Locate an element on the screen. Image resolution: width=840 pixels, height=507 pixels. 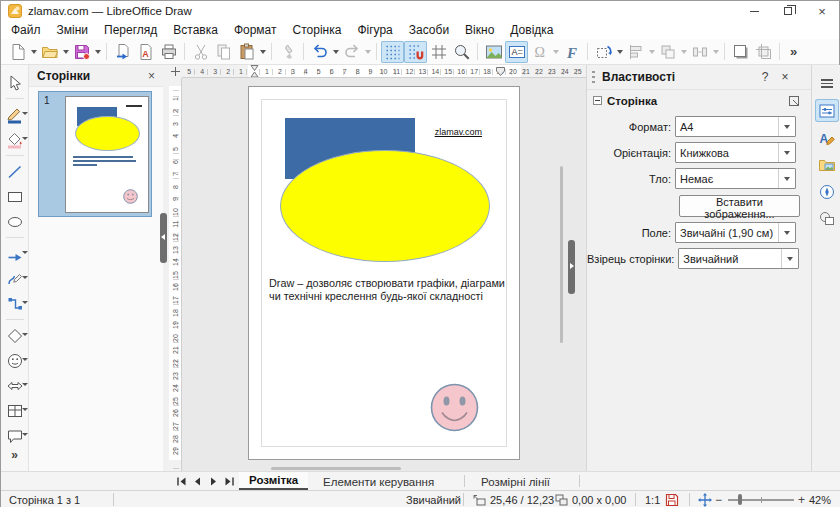
pages-panel-close-icon: × is located at coordinates (152, 76).